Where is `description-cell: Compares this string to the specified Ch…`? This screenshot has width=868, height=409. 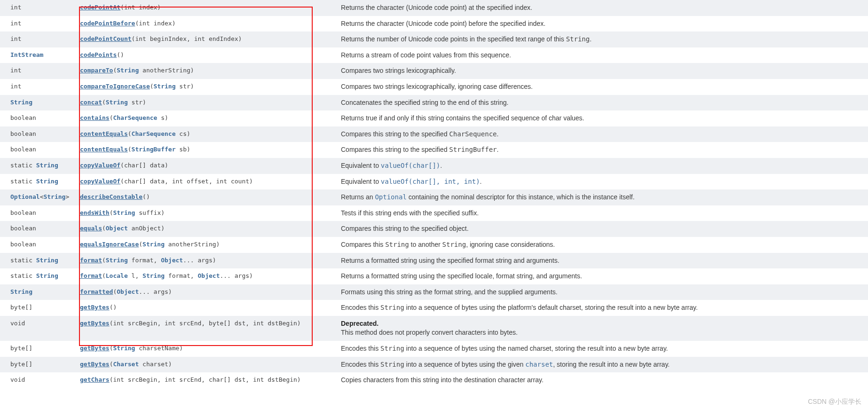
description-cell: Compares this string to the specified Ch… is located at coordinates (602, 134).